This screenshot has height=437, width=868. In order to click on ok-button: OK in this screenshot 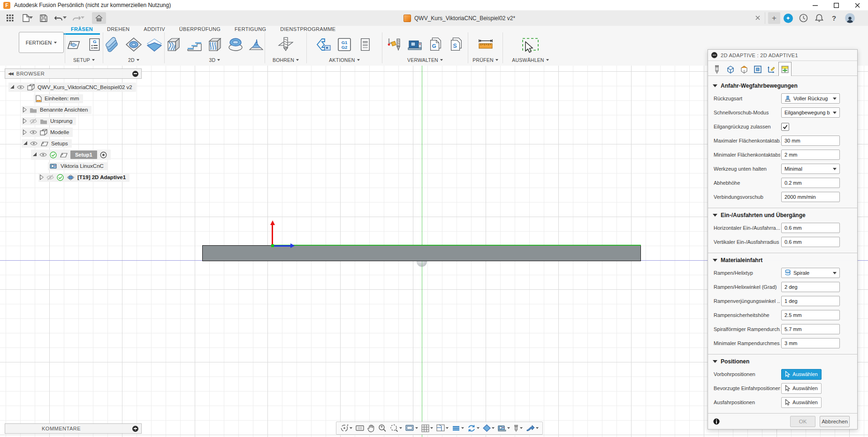, I will do `click(803, 422)`.